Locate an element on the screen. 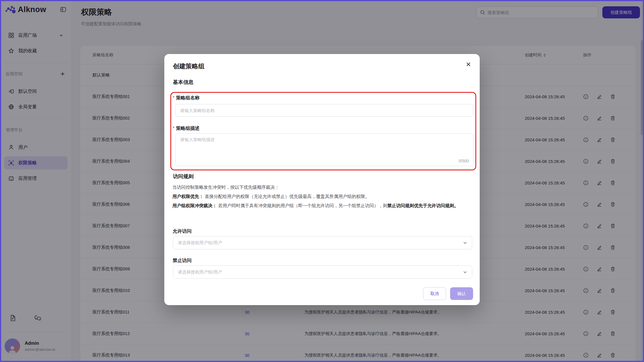 The image size is (644, 362). char-counter: 0/500 is located at coordinates (464, 161).